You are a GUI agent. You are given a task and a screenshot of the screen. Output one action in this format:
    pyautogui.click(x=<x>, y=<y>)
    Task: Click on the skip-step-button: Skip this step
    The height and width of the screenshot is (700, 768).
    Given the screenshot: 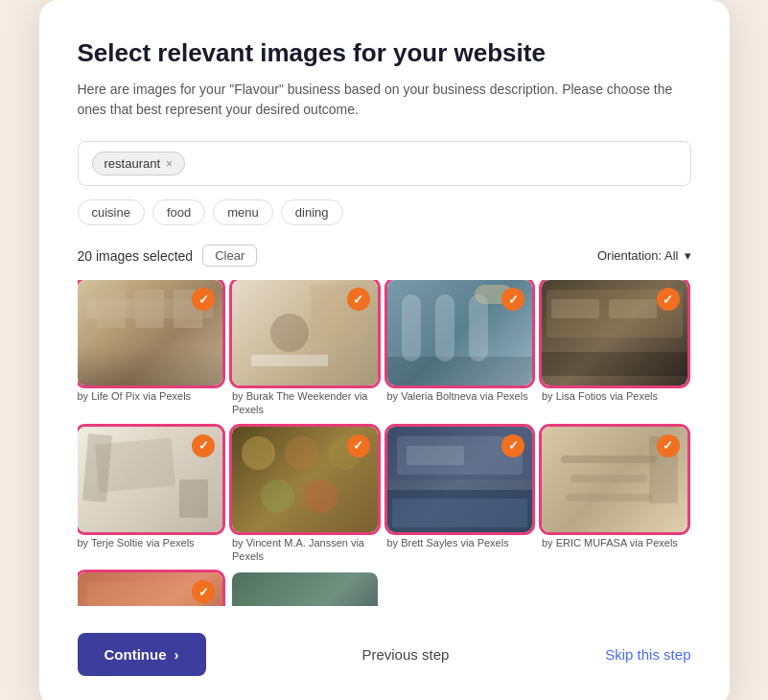 What is the action you would take?
    pyautogui.click(x=648, y=654)
    